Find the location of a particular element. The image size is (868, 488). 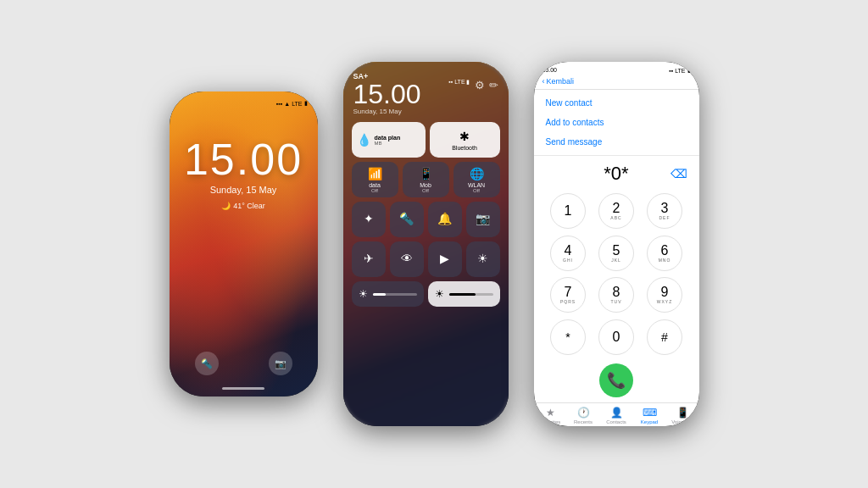

dialer-status-icons: ▪▪ LTE ▮ is located at coordinates (680, 70).